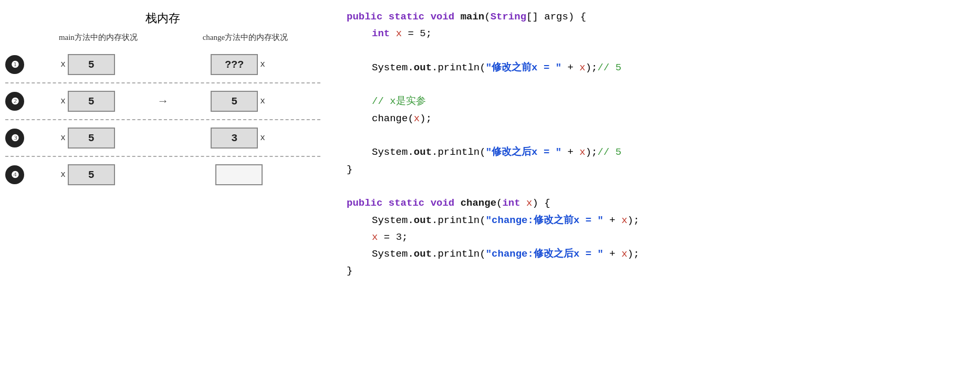 This screenshot has width=980, height=381. Describe the element at coordinates (658, 68) in the screenshot. I see `code-line-4: System.out.println("修改之前x = " + x);// 5` at that location.